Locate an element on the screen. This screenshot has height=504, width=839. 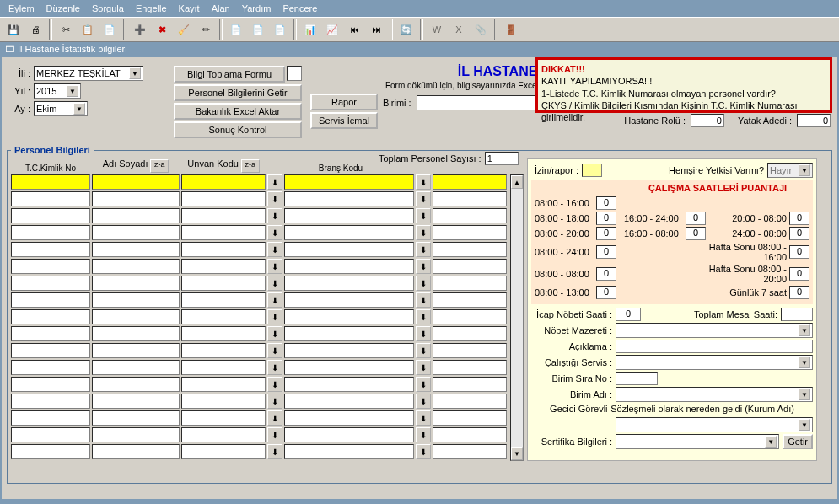
menu-kayit: Kayıt is located at coordinates (189, 8).